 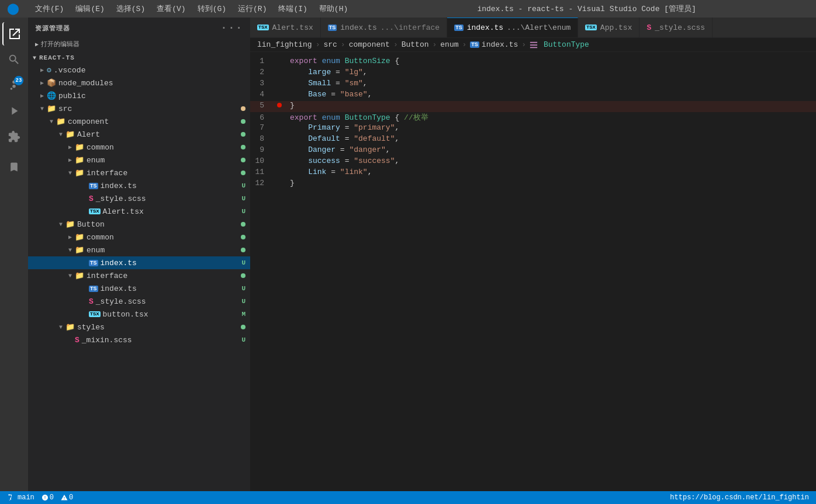 What do you see at coordinates (70, 250) in the screenshot?
I see `enum-button-arrow: ▼` at bounding box center [70, 250].